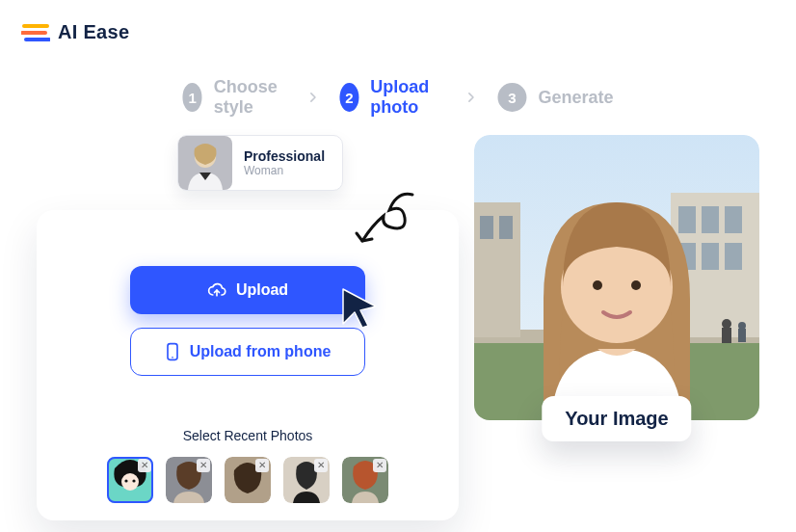 Image resolution: width=796 pixels, height=532 pixels. Describe the element at coordinates (617, 418) in the screenshot. I see `result-badge: Your Image` at that location.